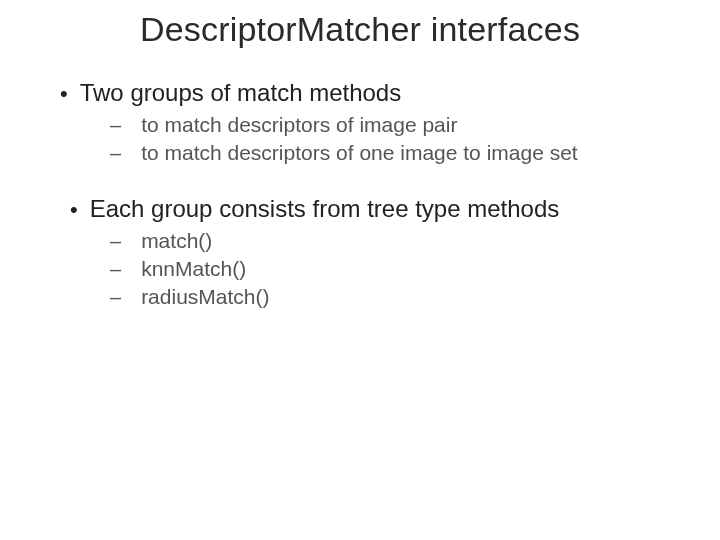  Describe the element at coordinates (360, 30) in the screenshot. I see `slide-title: DescriptorMatcher interfaces` at that location.